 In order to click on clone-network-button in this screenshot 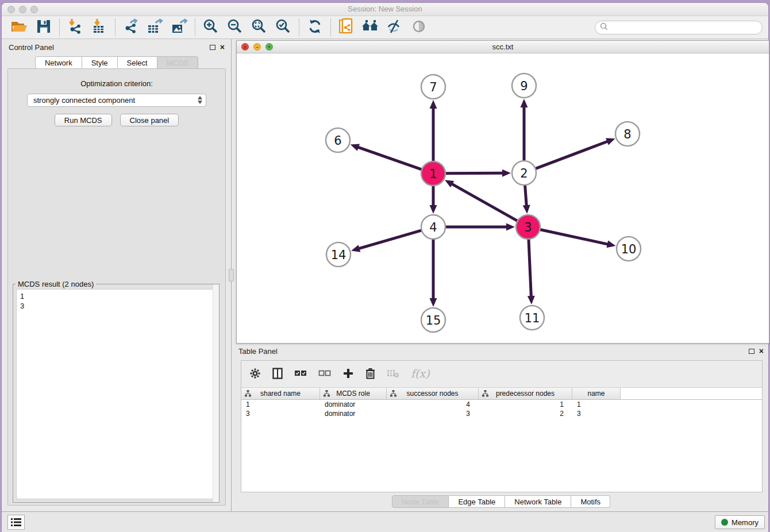, I will do `click(346, 28)`.